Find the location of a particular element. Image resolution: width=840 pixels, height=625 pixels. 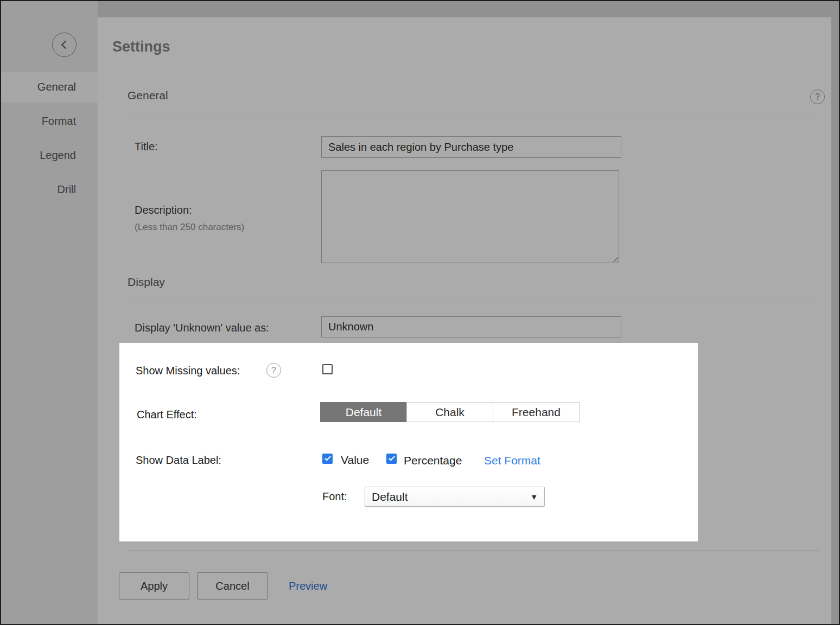

page-title: Settings is located at coordinates (141, 47).